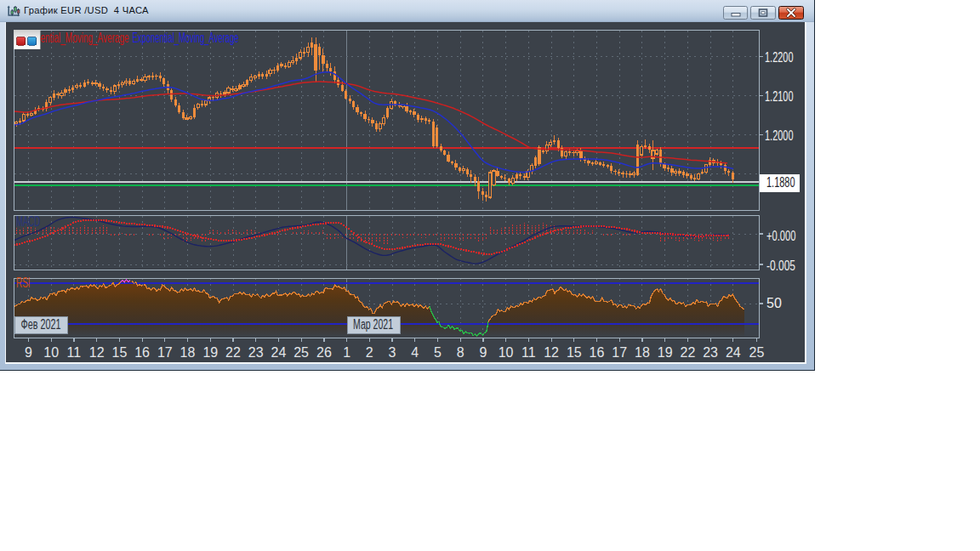 The width and height of the screenshot is (980, 551). What do you see at coordinates (415, 352) in the screenshot?
I see `svg-text: 4` at bounding box center [415, 352].